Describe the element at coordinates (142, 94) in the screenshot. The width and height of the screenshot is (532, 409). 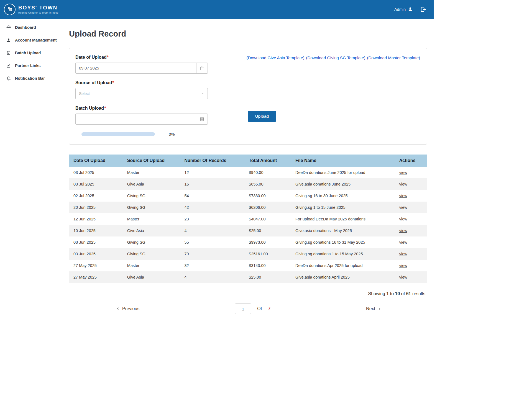
I see `source-of-upload-select: Select` at that location.